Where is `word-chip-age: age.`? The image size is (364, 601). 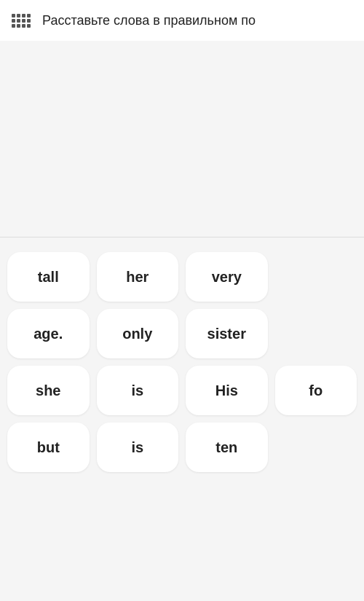 word-chip-age: age. is located at coordinates (48, 334).